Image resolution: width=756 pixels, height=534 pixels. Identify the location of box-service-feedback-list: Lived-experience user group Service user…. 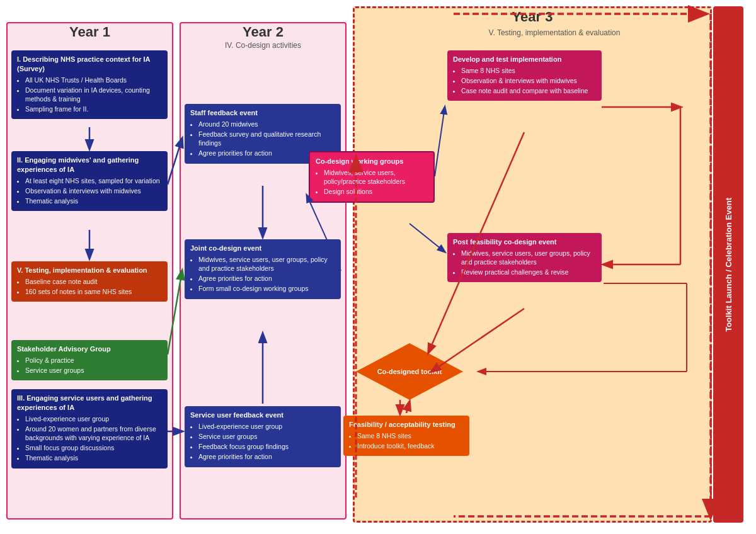
(263, 442).